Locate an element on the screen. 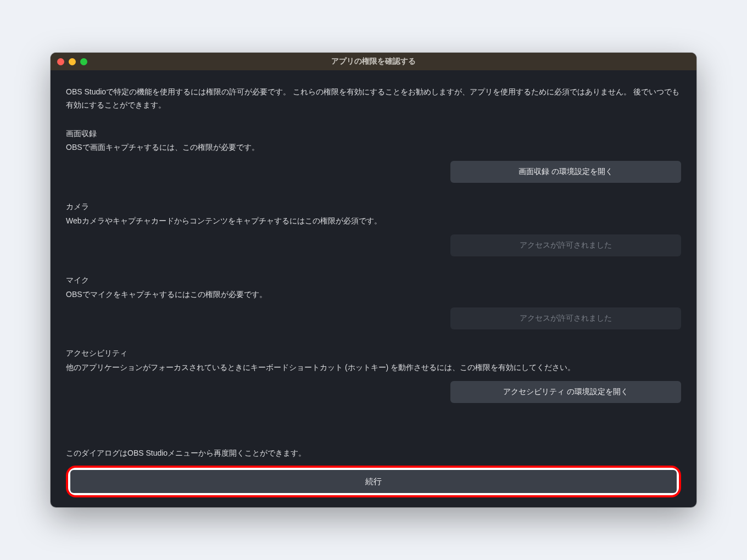 The image size is (747, 560). maximize-icon is located at coordinates (83, 61).